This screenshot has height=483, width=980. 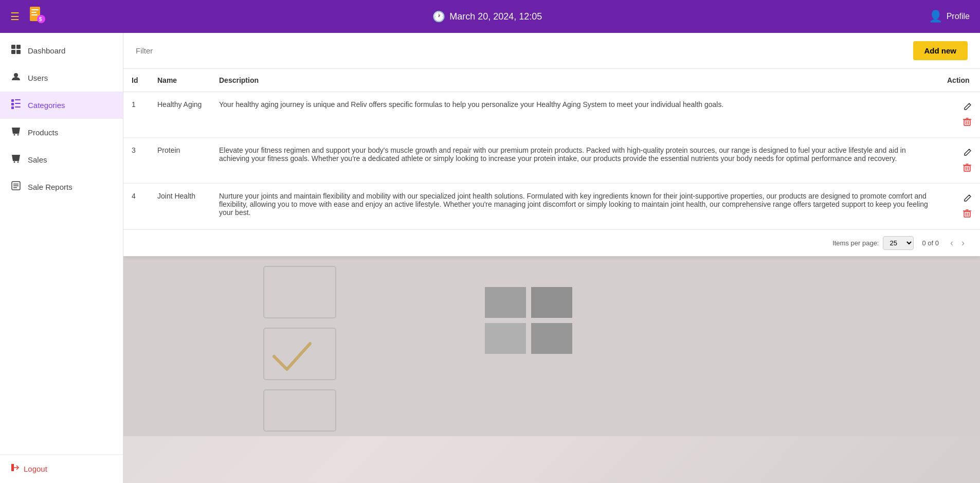 What do you see at coordinates (16, 105) in the screenshot?
I see `categories-icon` at bounding box center [16, 105].